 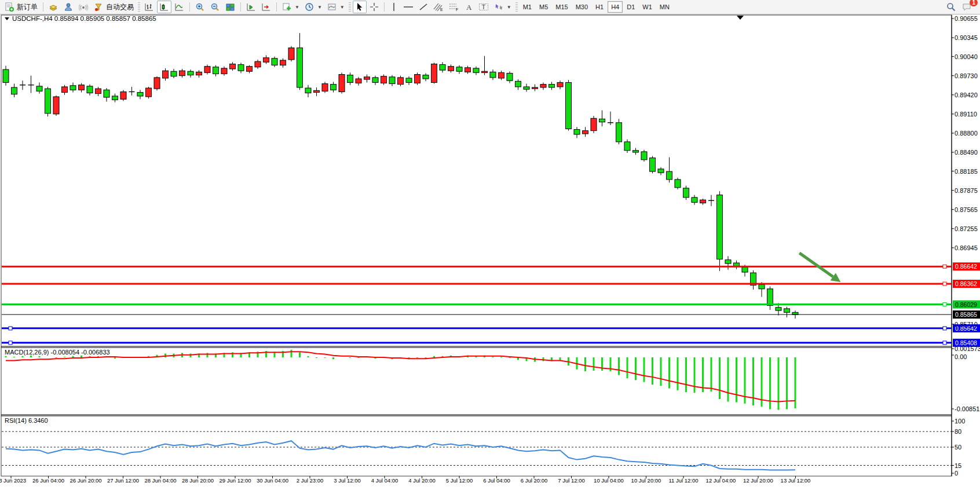 I want to click on trendline-button, so click(x=423, y=7).